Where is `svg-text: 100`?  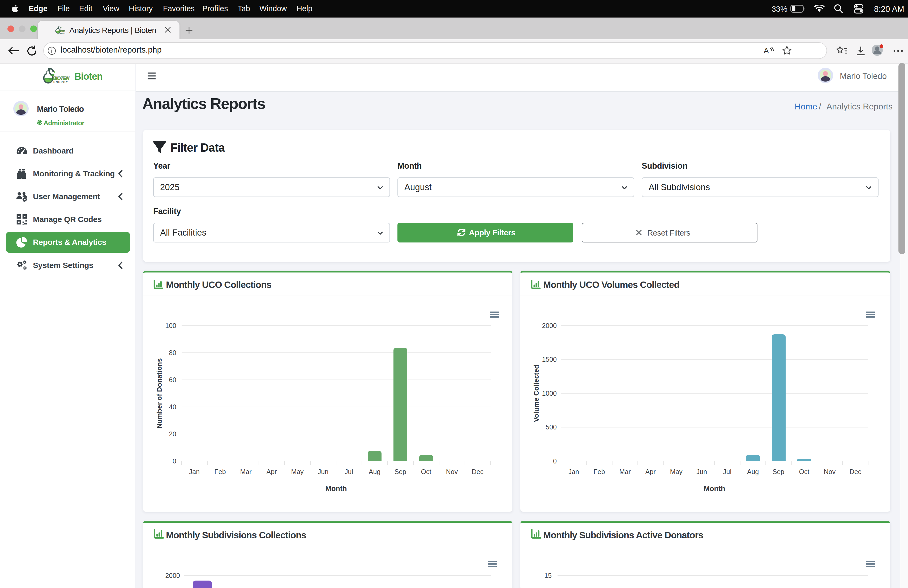
svg-text: 100 is located at coordinates (171, 326).